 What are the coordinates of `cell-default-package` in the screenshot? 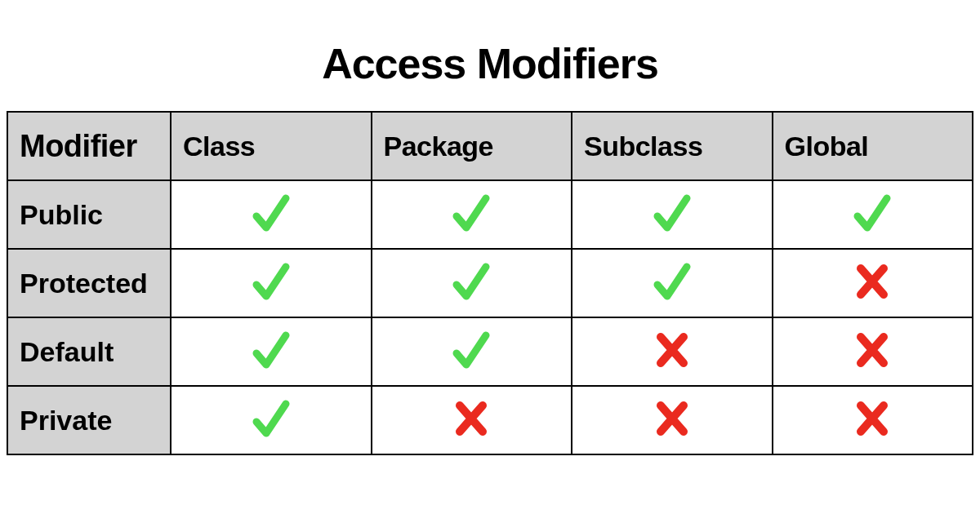 It's located at (472, 352).